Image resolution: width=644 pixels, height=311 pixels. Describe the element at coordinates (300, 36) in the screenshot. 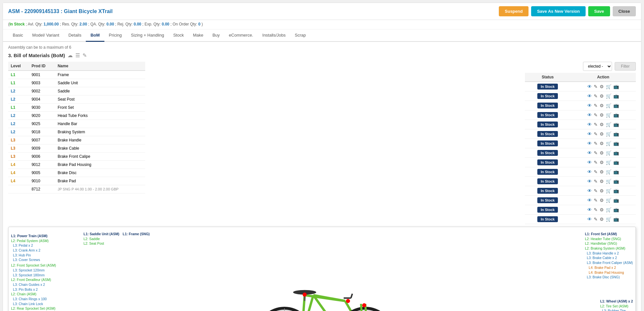

I see `tab-scrap: Scrap` at that location.